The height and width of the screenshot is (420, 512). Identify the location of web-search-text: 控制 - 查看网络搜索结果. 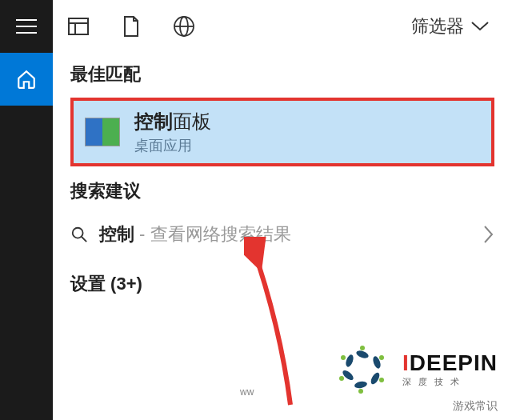
(195, 234).